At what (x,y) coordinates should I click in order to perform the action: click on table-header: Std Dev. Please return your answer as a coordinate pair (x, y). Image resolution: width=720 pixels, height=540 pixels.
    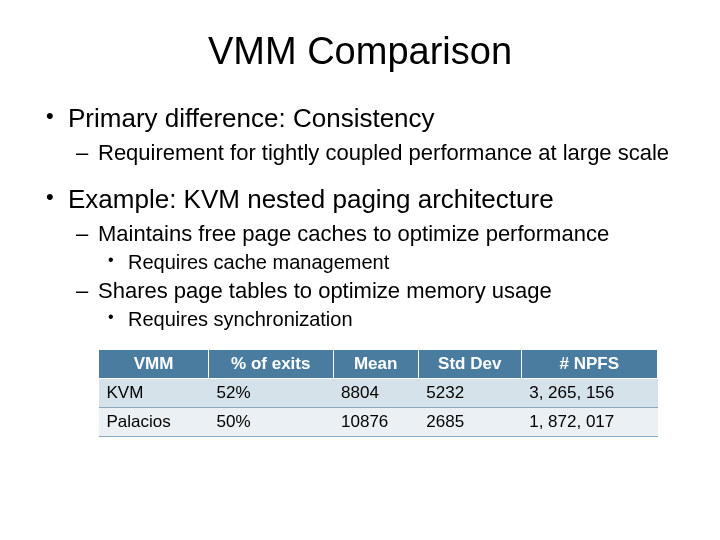
    Looking at the image, I should click on (470, 364).